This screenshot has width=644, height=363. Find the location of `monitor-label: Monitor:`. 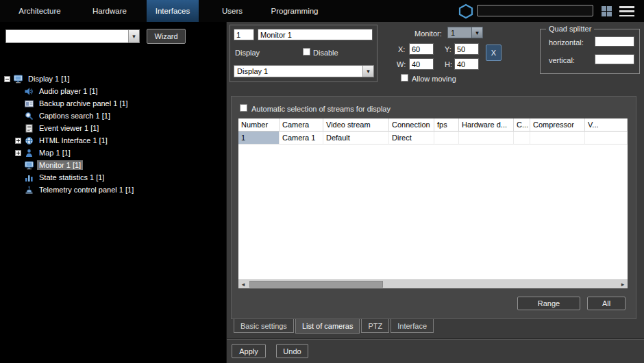

monitor-label: Monitor: is located at coordinates (428, 34).